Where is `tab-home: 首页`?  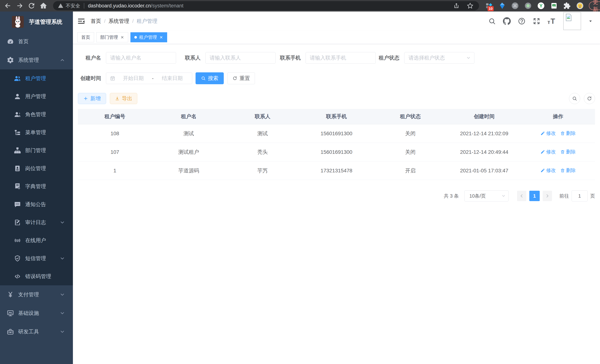
tab-home: 首页 is located at coordinates (86, 37).